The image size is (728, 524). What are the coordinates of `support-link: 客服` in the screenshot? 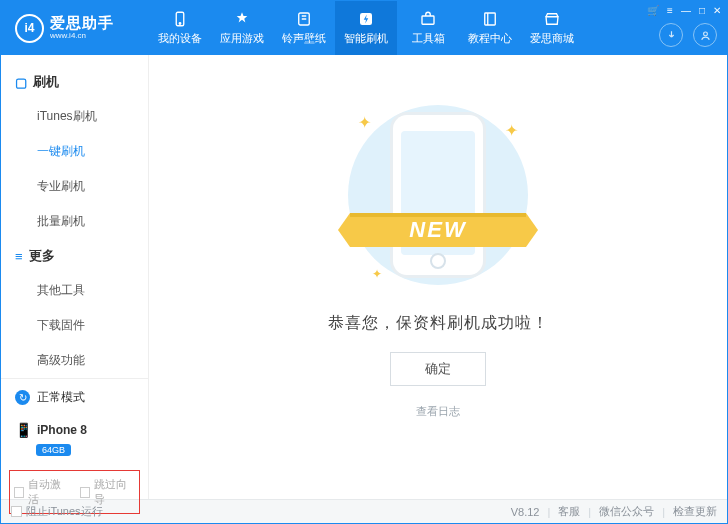 It's located at (569, 512).